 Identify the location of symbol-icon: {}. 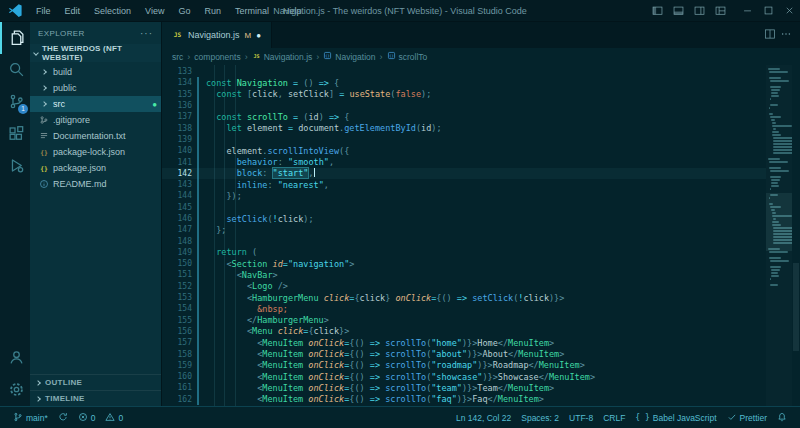
(392, 56).